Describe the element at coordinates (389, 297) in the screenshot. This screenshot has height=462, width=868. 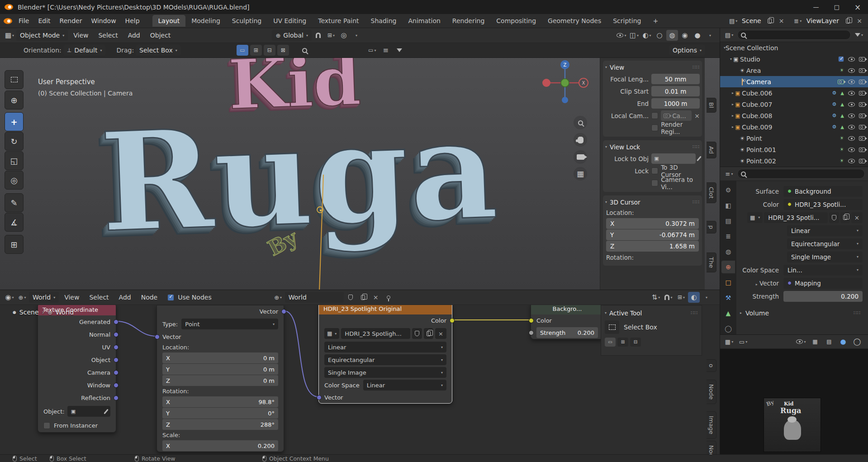
I see `pin-icon` at that location.